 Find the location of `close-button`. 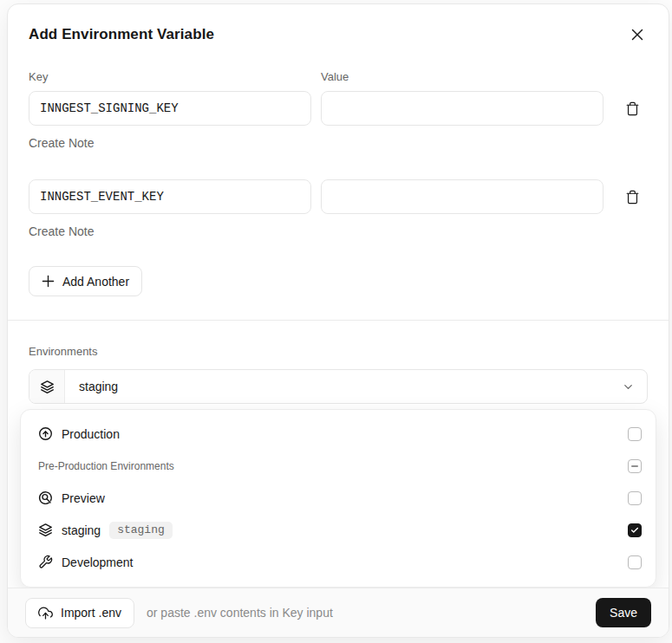

close-button is located at coordinates (637, 35).